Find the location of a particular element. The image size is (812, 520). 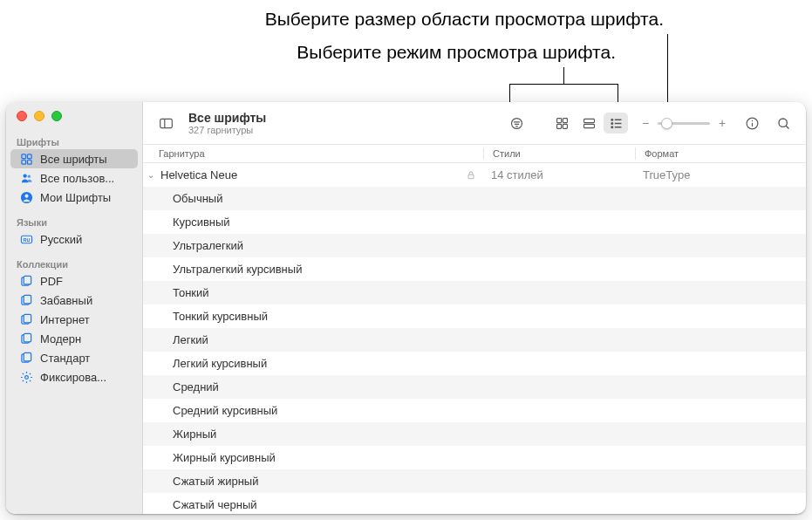

filter-button is located at coordinates (516, 123).